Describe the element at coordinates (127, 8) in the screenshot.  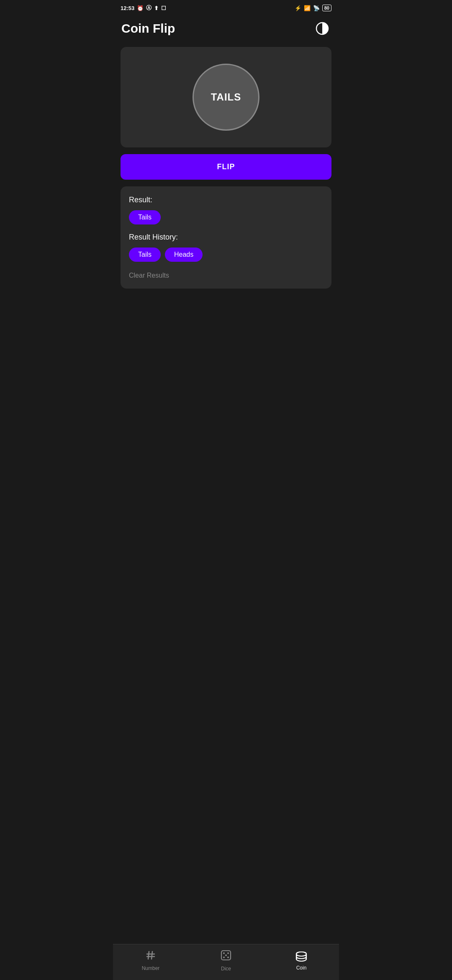
I see `status-time: 12:53` at that location.